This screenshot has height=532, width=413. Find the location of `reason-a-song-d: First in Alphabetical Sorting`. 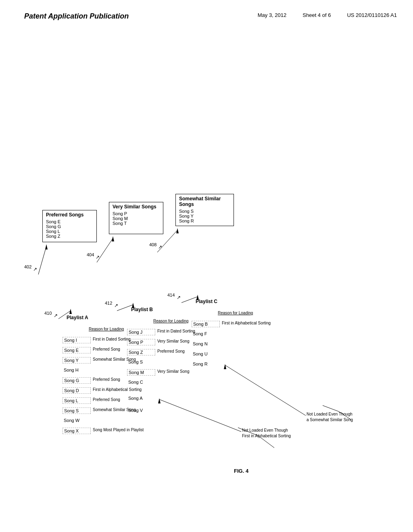

reason-a-song-d: First in Alphabetical Sorting is located at coordinates (117, 389).